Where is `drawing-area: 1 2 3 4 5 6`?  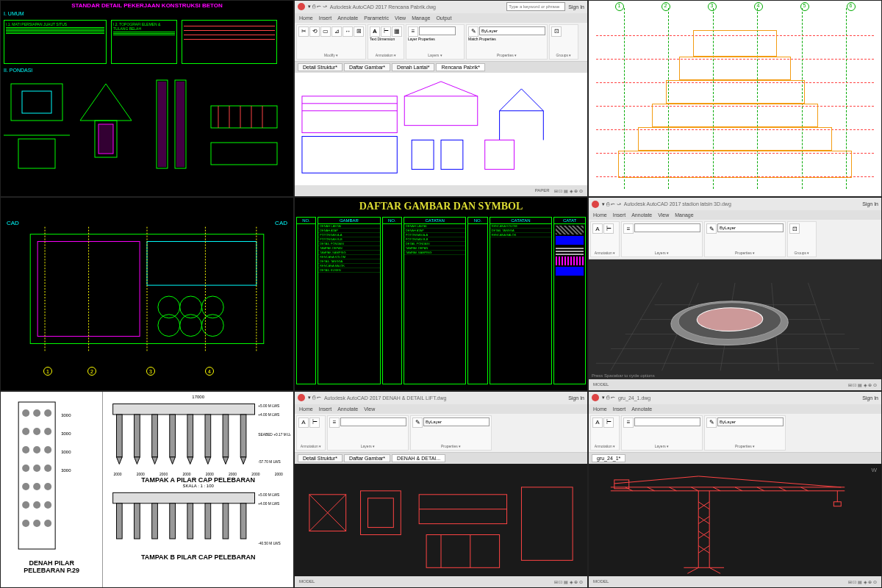 drawing-area: 1 2 3 4 5 6 is located at coordinates (735, 98).